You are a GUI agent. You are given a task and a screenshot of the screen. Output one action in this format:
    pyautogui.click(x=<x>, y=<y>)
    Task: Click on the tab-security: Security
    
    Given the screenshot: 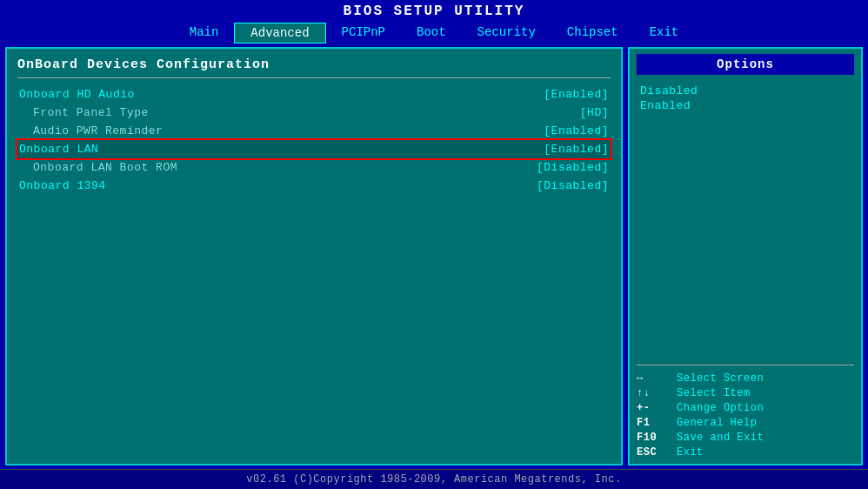 What is the action you would take?
    pyautogui.click(x=506, y=33)
    